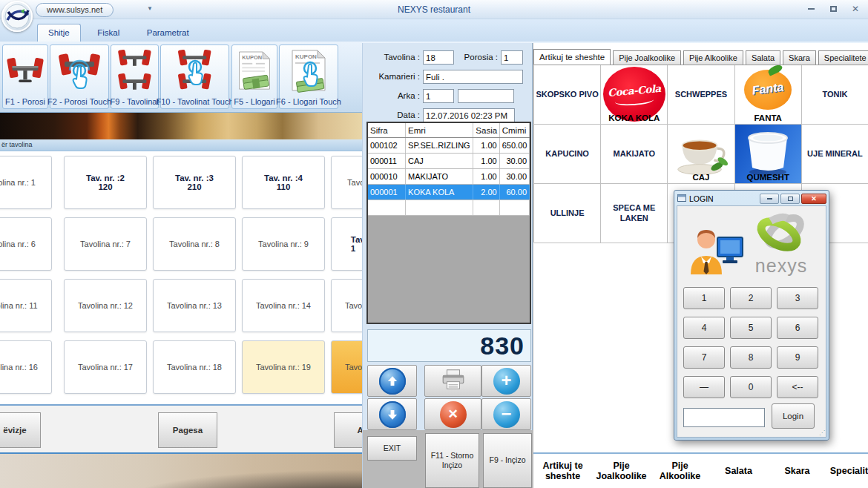 The image size is (868, 488). I want to click on bottom-category-pije-joalkoolike: Pije Joalkoolike, so click(622, 471).